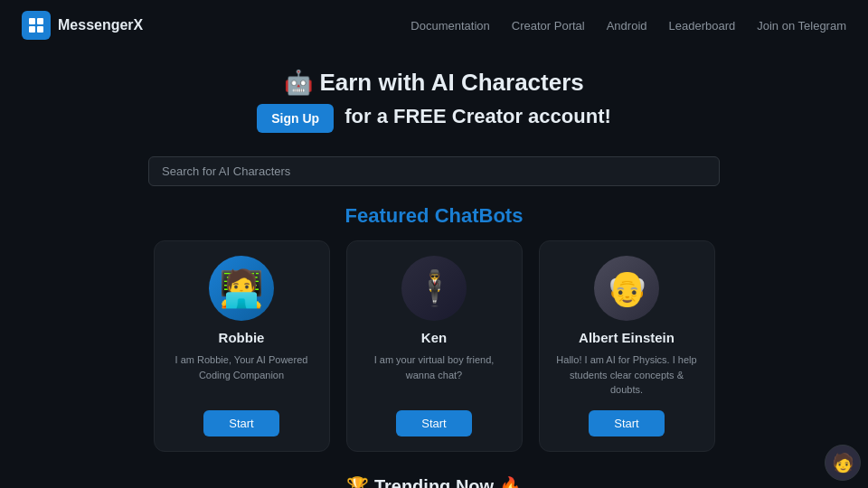 The height and width of the screenshot is (488, 868). I want to click on card-einstein-name: Albert Einstein, so click(627, 338).